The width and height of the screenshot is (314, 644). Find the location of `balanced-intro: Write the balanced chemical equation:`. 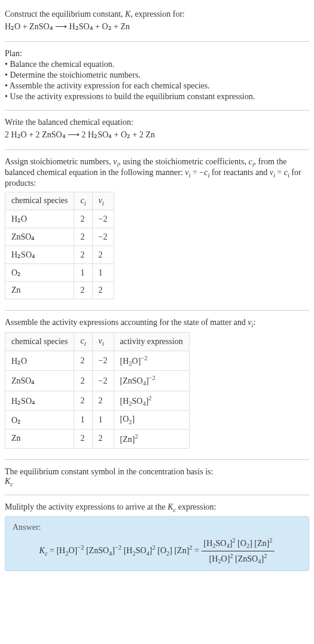

balanced-intro: Write the balanced chemical equation: is located at coordinates (157, 122).